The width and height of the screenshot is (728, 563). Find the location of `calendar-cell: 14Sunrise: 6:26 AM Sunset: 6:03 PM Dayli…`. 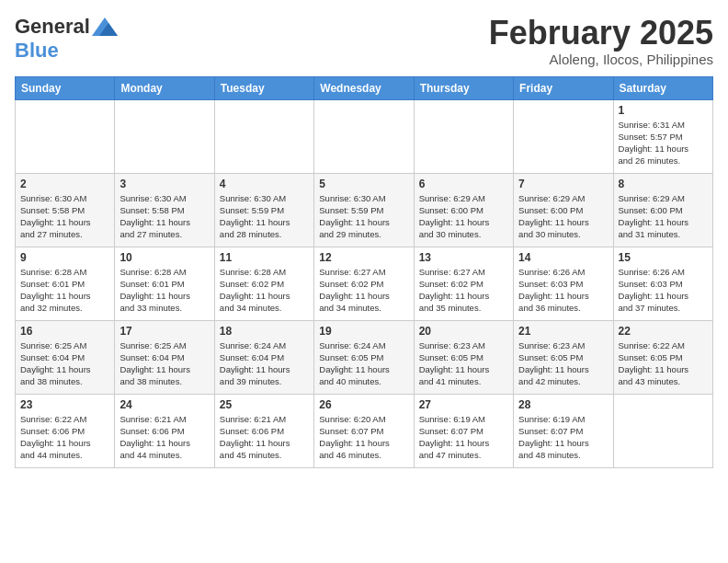

calendar-cell: 14Sunrise: 6:26 AM Sunset: 6:03 PM Dayli… is located at coordinates (563, 283).